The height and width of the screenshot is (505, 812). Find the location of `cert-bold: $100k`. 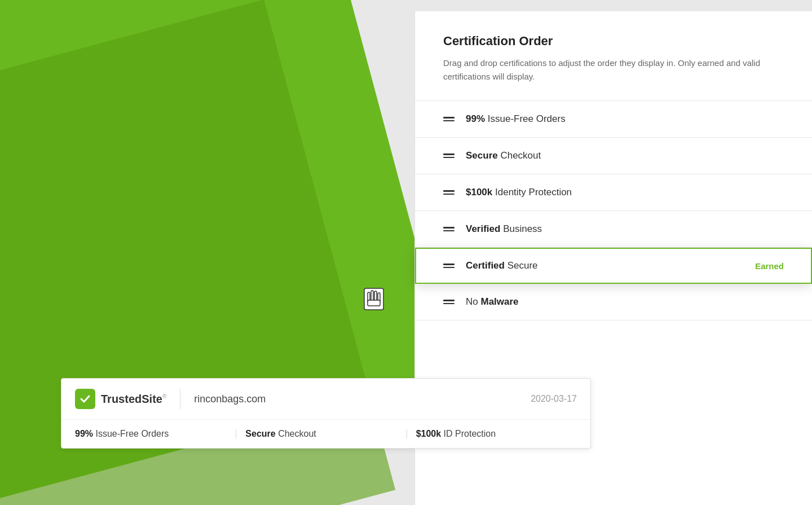

cert-bold: $100k is located at coordinates (429, 433).